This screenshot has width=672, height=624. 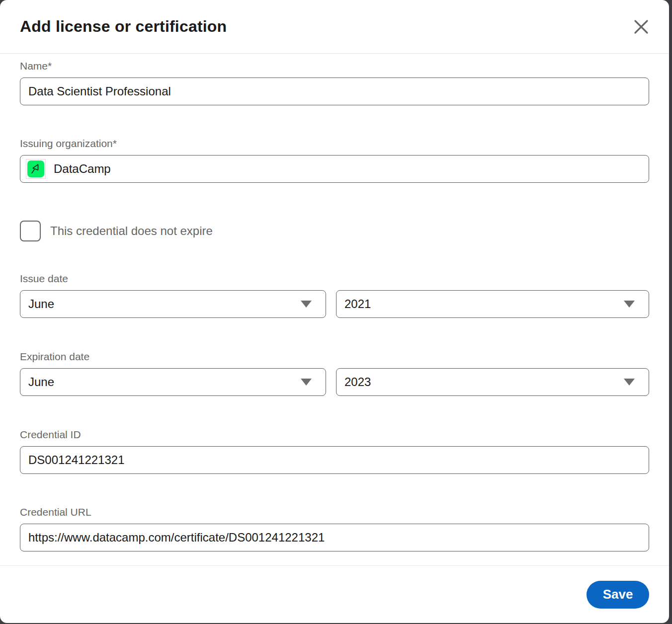 What do you see at coordinates (335, 279) in the screenshot?
I see `issue-date-label: Issue date` at bounding box center [335, 279].